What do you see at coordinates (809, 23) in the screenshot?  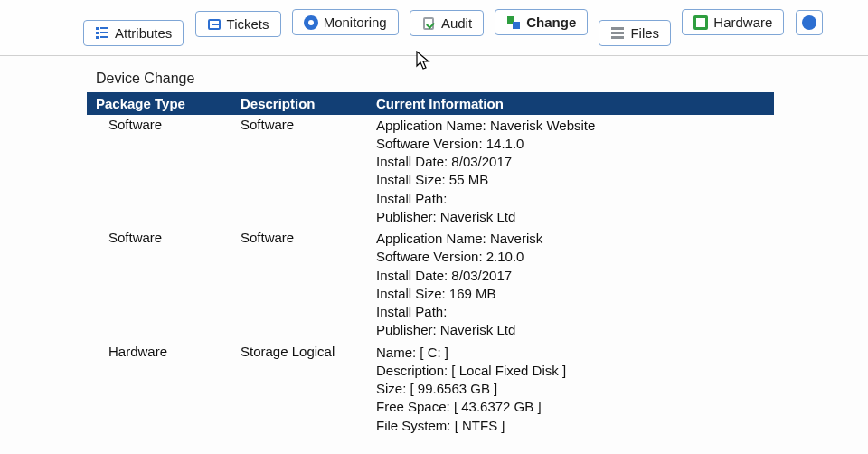 I see `circle-icon` at bounding box center [809, 23].